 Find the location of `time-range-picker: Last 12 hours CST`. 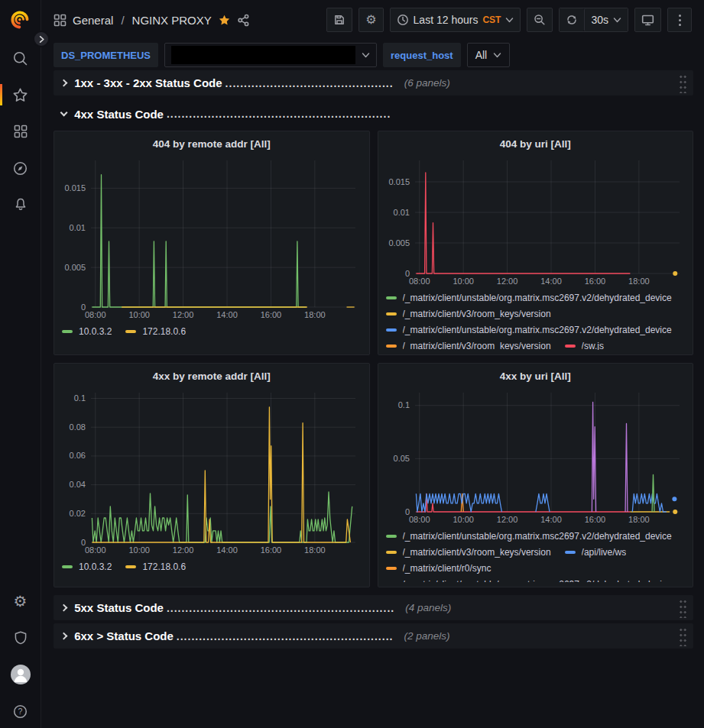

time-range-picker: Last 12 hours CST is located at coordinates (456, 20).